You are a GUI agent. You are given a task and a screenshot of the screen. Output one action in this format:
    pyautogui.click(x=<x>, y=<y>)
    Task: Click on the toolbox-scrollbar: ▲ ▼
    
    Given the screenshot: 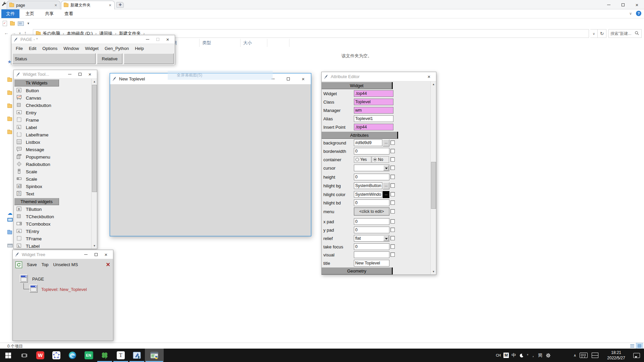 What is the action you would take?
    pyautogui.click(x=94, y=164)
    